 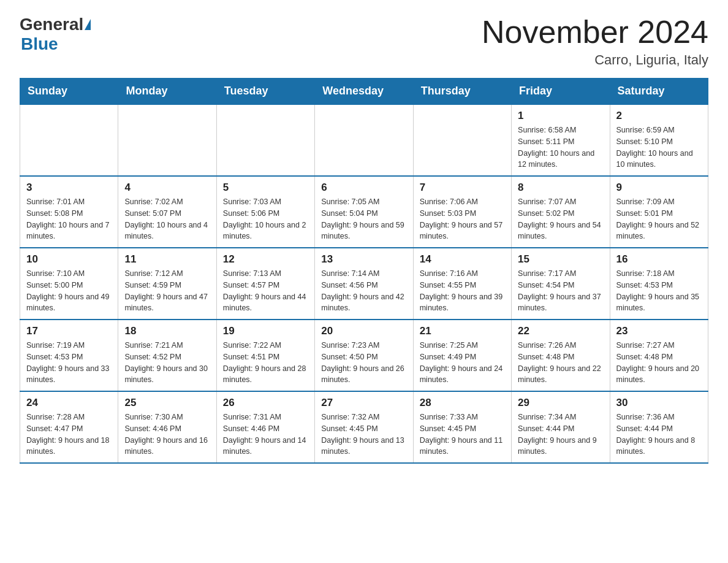 What do you see at coordinates (595, 42) in the screenshot?
I see `title-area: November 2024 Carro, Liguria, Italy` at bounding box center [595, 42].